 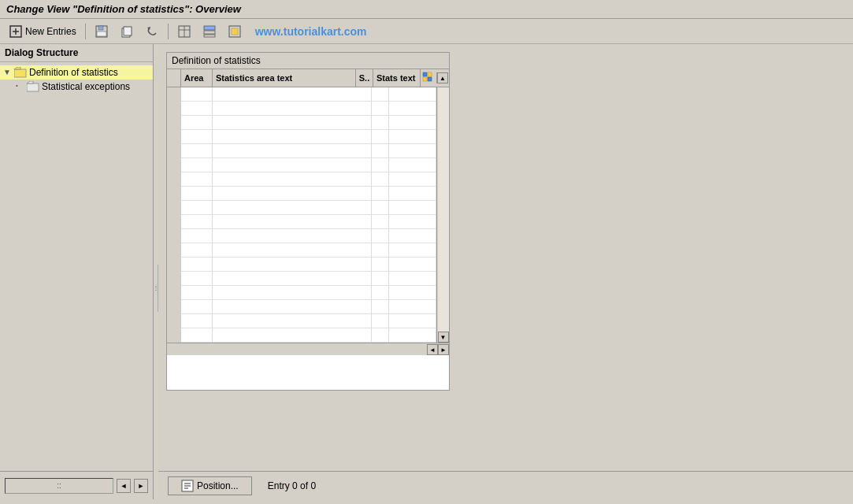 What do you see at coordinates (141, 486) in the screenshot?
I see `nav-next-button: ►` at bounding box center [141, 486].